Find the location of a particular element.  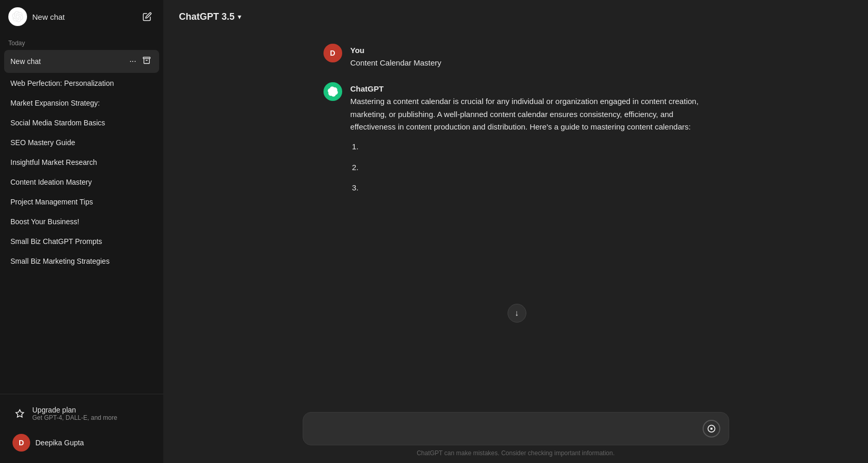

sidebar-item-new-chat: New chat ··· is located at coordinates (82, 61).